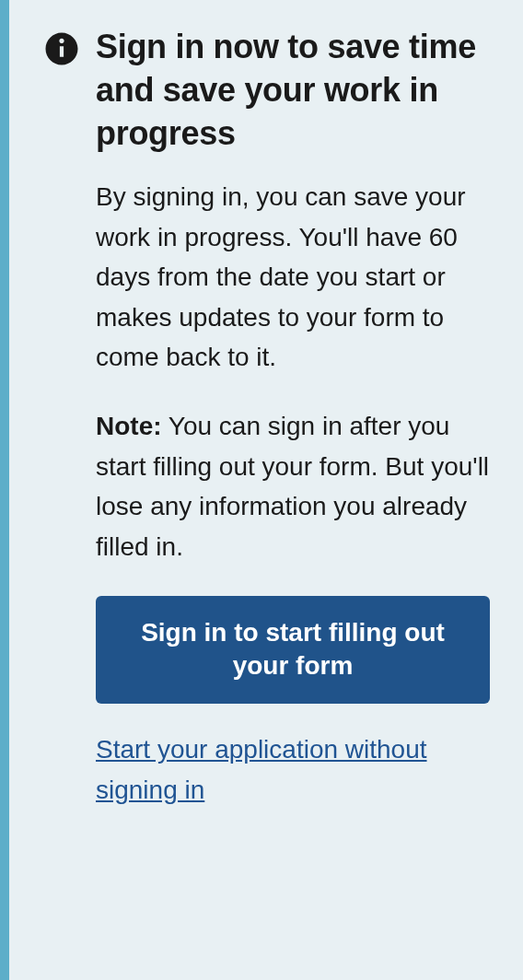 This screenshot has height=980, width=523. What do you see at coordinates (129, 426) in the screenshot?
I see `note-label: Note:` at bounding box center [129, 426].